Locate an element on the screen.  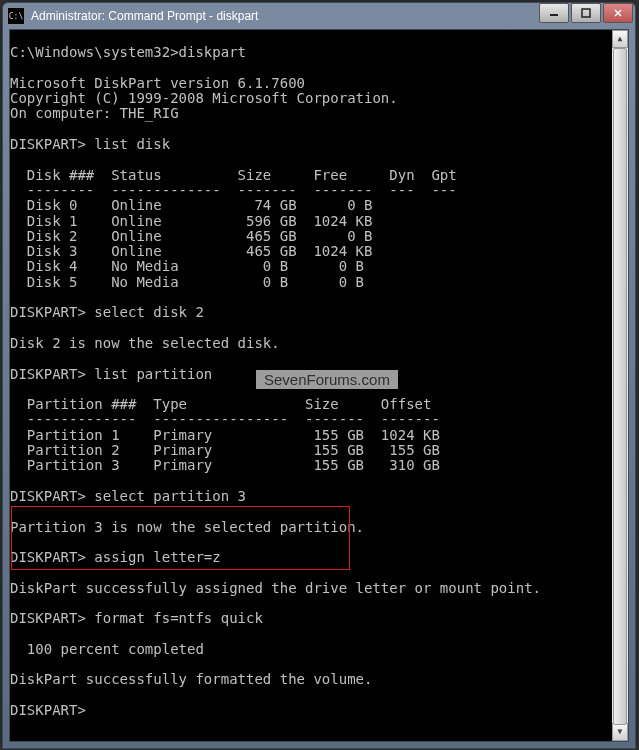
close-button is located at coordinates (618, 13).